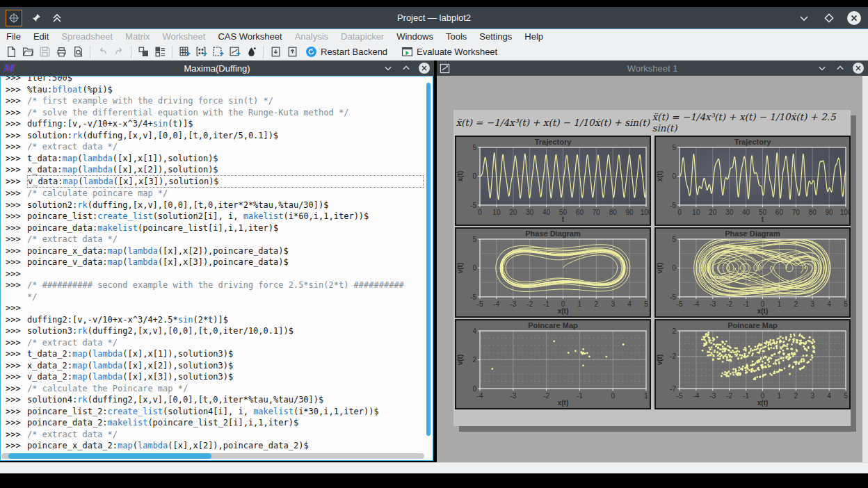 The width and height of the screenshot is (868, 488). I want to click on close-button, so click(854, 18).